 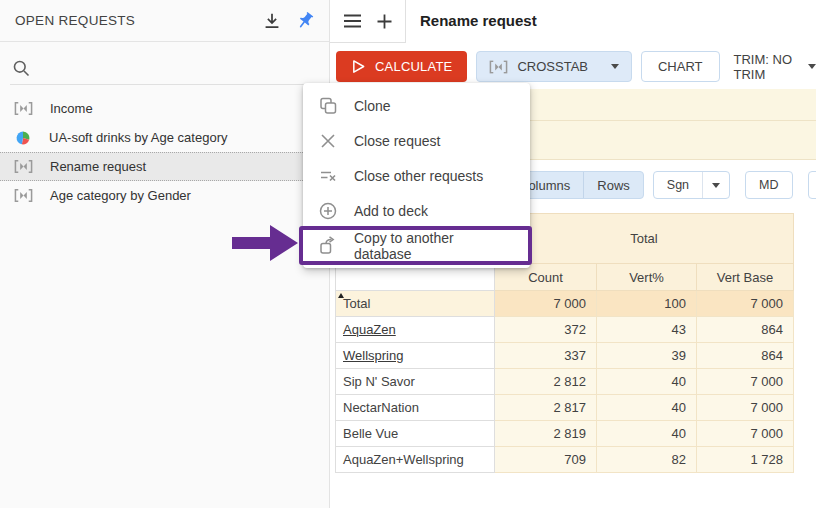 What do you see at coordinates (164, 166) in the screenshot?
I see `sidebar-item: Rename request` at bounding box center [164, 166].